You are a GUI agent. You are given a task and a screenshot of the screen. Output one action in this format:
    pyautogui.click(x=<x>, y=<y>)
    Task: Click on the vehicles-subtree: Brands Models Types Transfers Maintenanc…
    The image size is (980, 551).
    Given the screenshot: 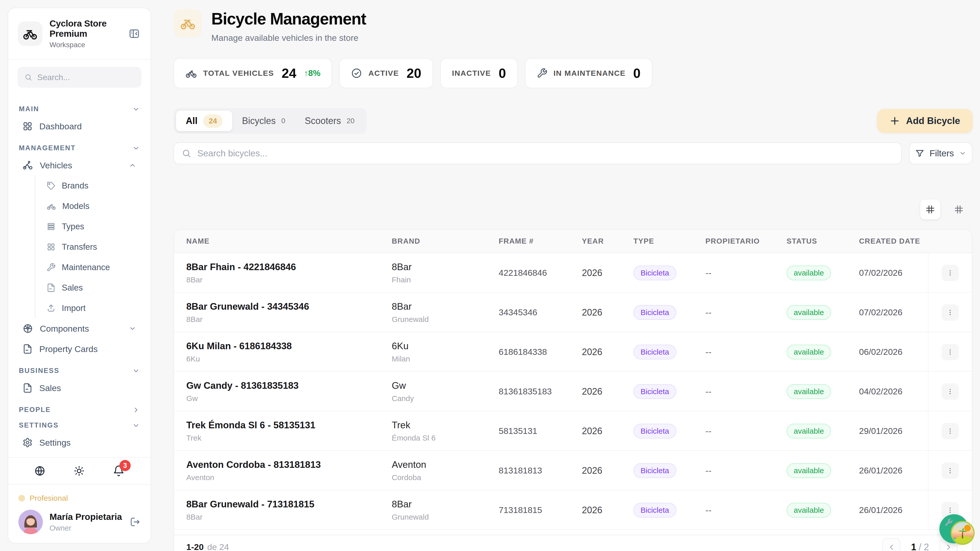 What is the action you would take?
    pyautogui.click(x=88, y=247)
    